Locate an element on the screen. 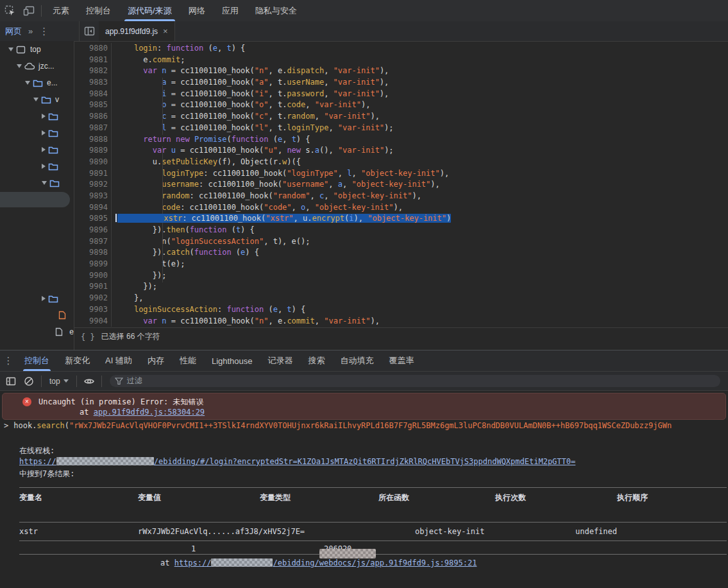  tree-item-jzc: jzc... is located at coordinates (37, 66).